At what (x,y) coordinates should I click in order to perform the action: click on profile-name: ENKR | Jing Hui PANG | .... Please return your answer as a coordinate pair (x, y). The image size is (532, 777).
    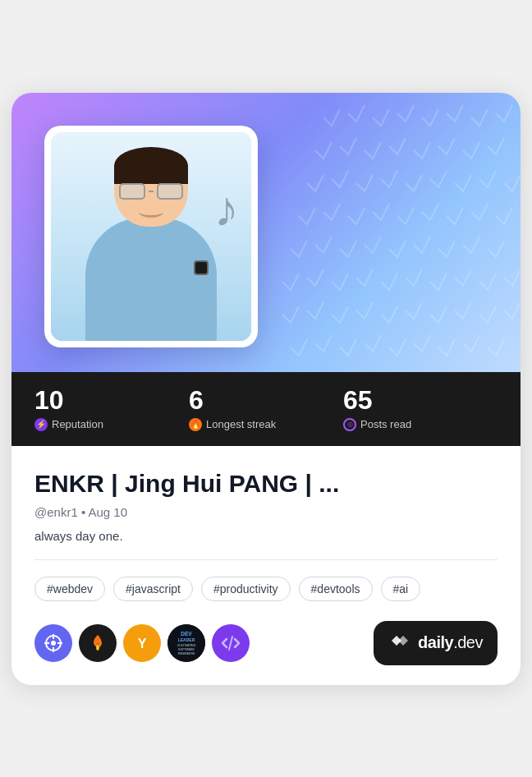
    Looking at the image, I should click on (266, 484).